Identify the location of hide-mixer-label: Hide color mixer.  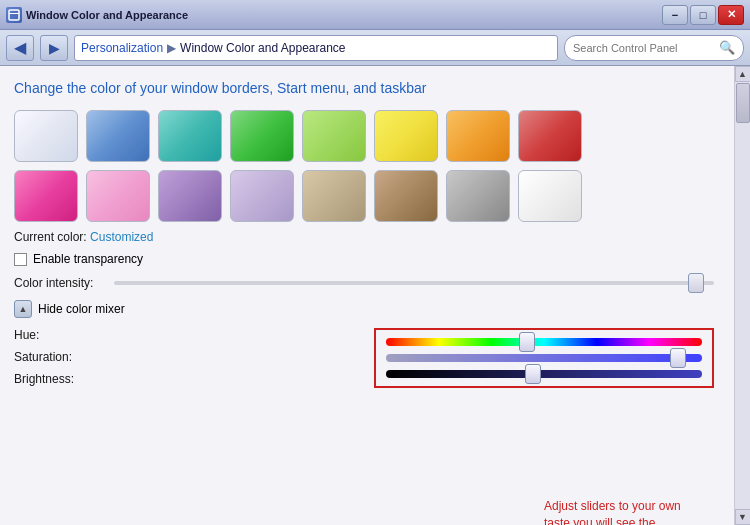
(82, 309).